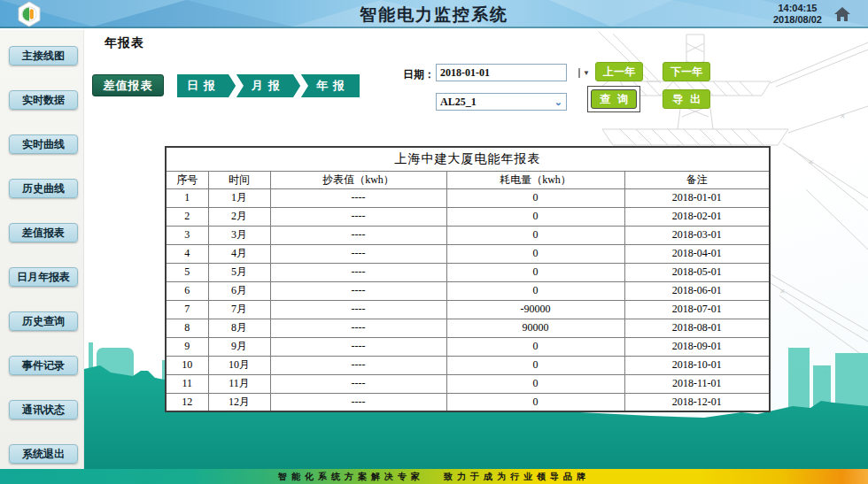 The width and height of the screenshot is (868, 484). I want to click on column-header: 抄表值（kwh）, so click(358, 180).